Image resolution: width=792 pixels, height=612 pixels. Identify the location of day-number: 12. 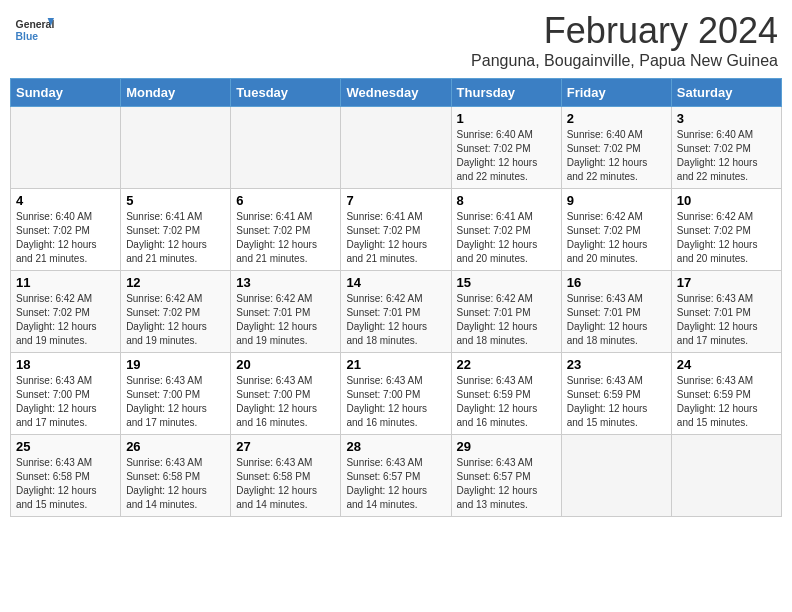
(176, 282).